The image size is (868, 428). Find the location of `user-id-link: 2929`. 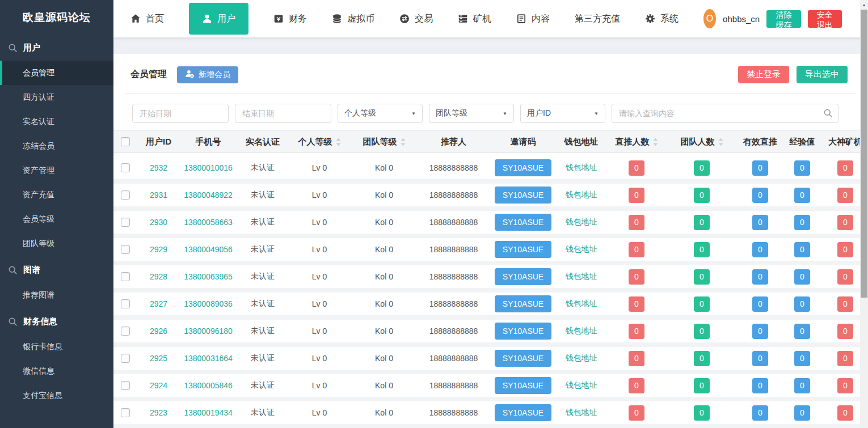

user-id-link: 2929 is located at coordinates (159, 249).